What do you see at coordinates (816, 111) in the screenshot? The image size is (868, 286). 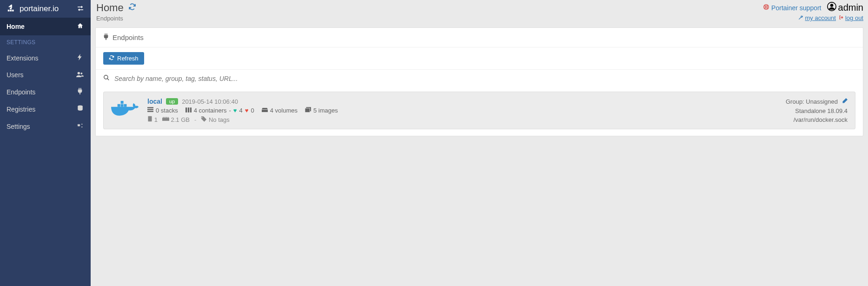 I see `endpoint-version: Standalone 18.09.4` at bounding box center [816, 111].